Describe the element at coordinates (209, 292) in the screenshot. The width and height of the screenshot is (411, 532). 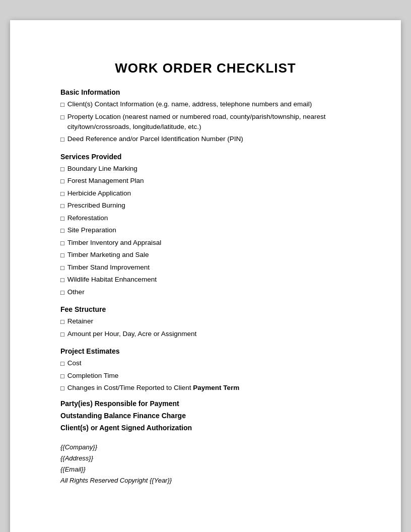
I see `item-text-other: Other` at that location.